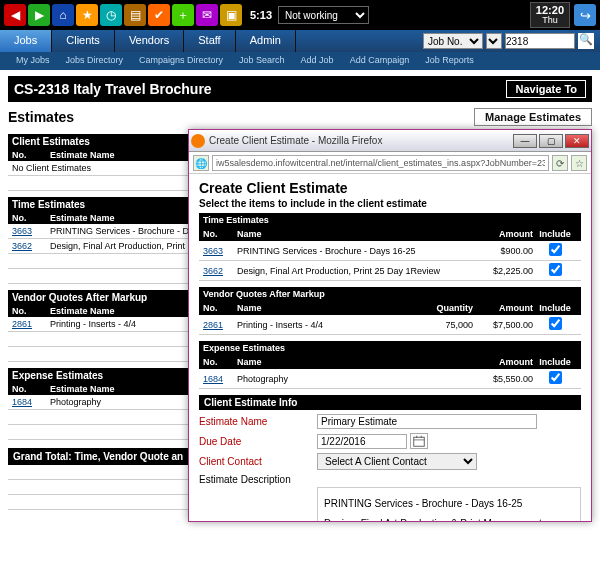  Describe the element at coordinates (181, 61) in the screenshot. I see `subnav-campdir: Campaigns Directory` at that location.